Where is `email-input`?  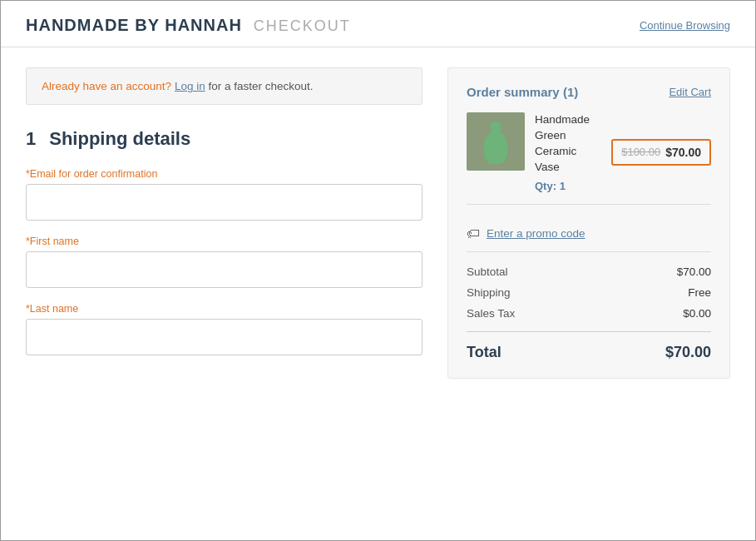 email-input is located at coordinates (225, 202).